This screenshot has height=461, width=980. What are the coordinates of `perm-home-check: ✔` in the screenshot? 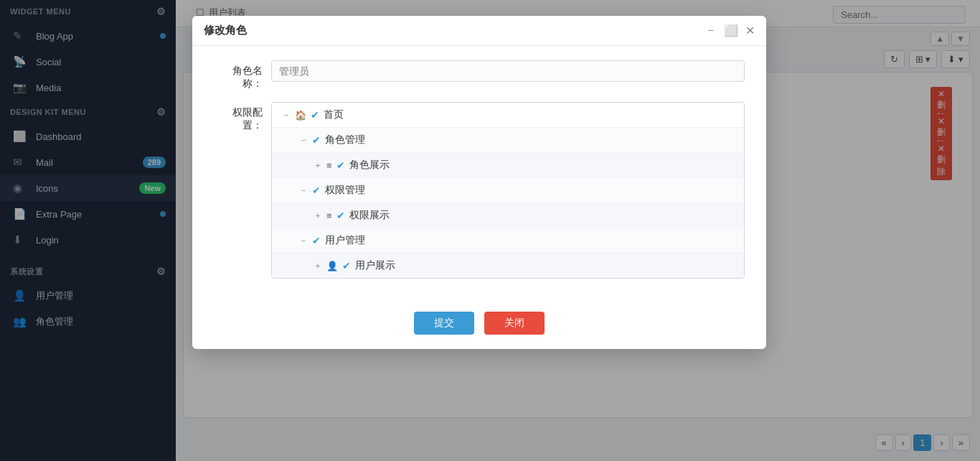 It's located at (315, 115).